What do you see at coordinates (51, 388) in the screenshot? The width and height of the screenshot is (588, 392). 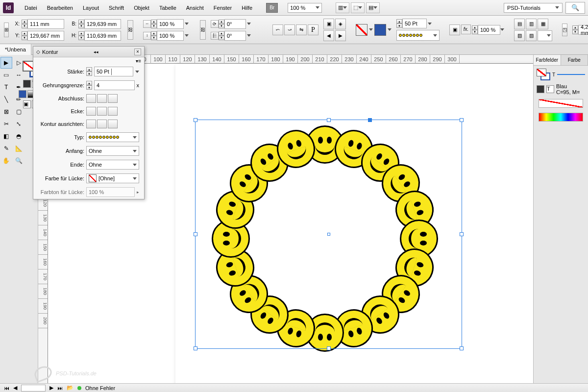 I see `page-next: ▶` at bounding box center [51, 388].